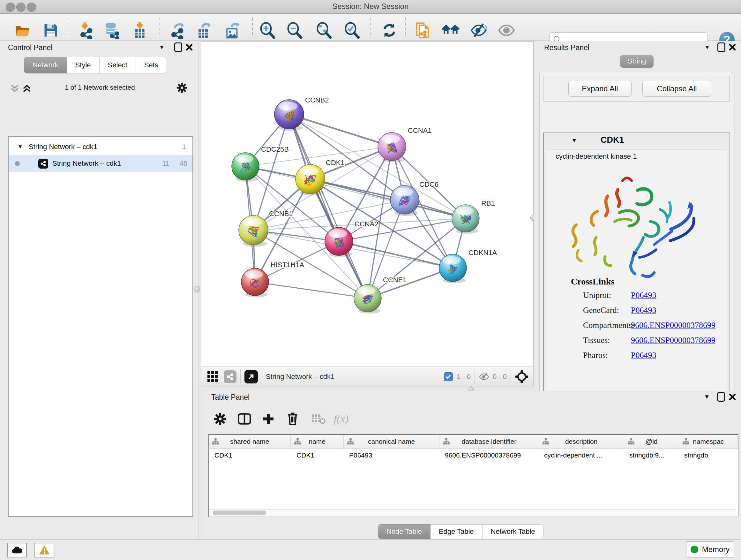  What do you see at coordinates (708, 442) in the screenshot?
I see `column-header-namespac: namespac` at bounding box center [708, 442].